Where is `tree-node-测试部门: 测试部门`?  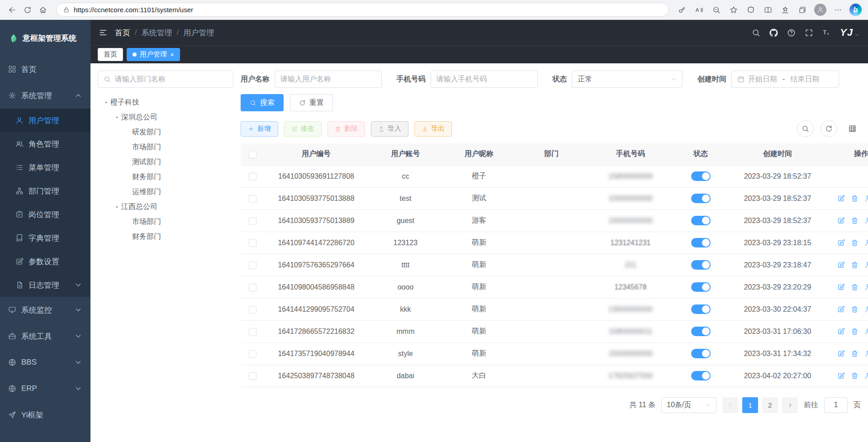
tree-node-测试部门: 测试部门 is located at coordinates (166, 162).